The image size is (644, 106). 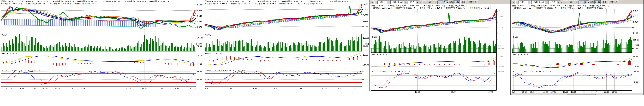 What do you see at coordinates (366, 9) in the screenshot?
I see `y-axis-tick-label: 8,730` at bounding box center [366, 9].